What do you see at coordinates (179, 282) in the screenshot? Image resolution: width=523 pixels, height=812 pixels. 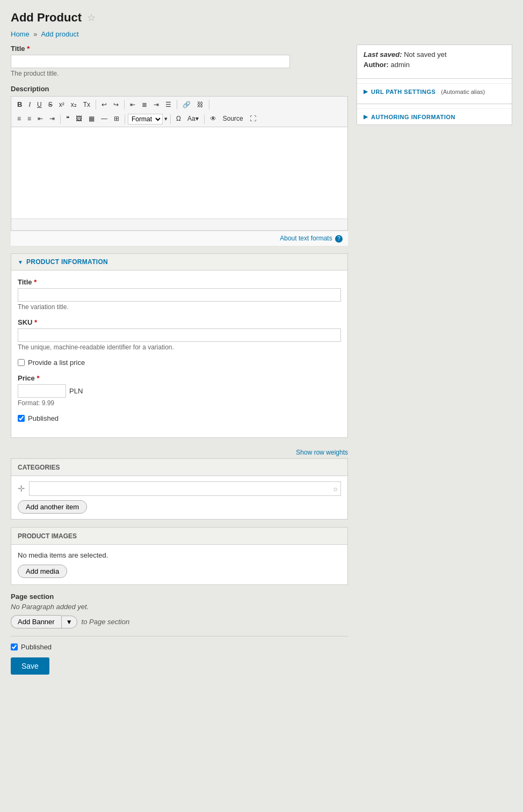 I see `variation-title-label: Title *` at bounding box center [179, 282].